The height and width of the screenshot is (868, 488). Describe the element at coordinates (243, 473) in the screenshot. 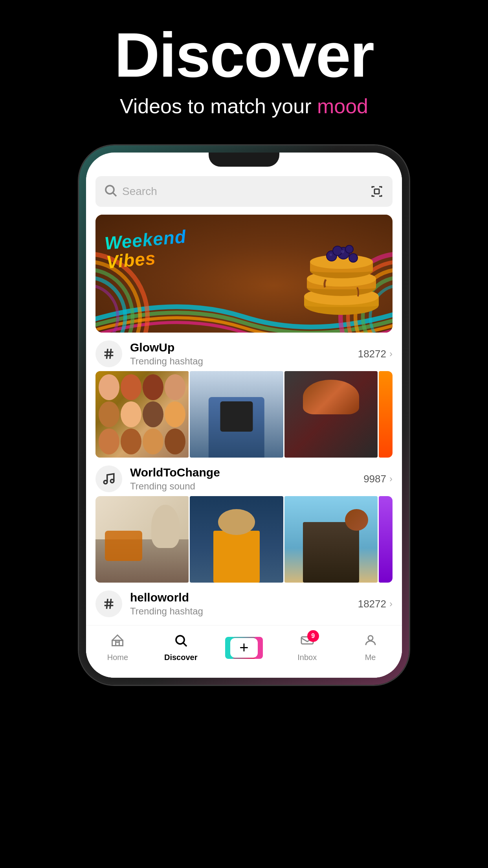

I see `worldtochange-name: WorldToChange` at that location.